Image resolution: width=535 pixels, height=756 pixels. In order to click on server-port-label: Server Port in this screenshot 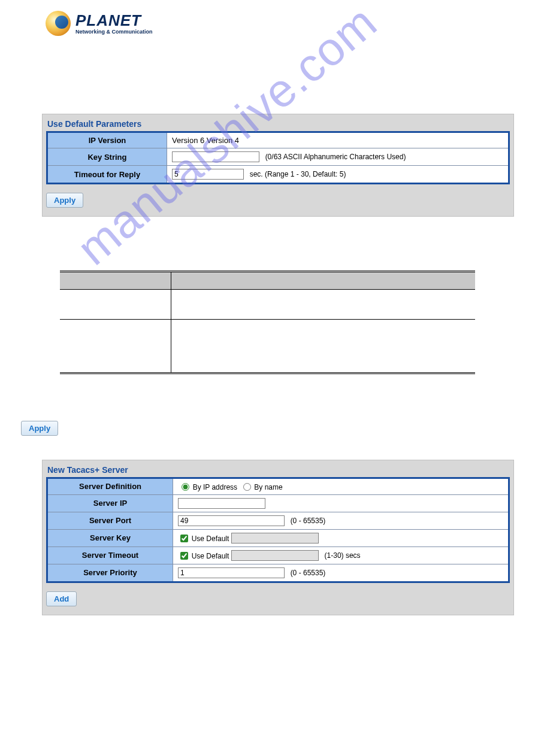, I will do `click(110, 521)`.